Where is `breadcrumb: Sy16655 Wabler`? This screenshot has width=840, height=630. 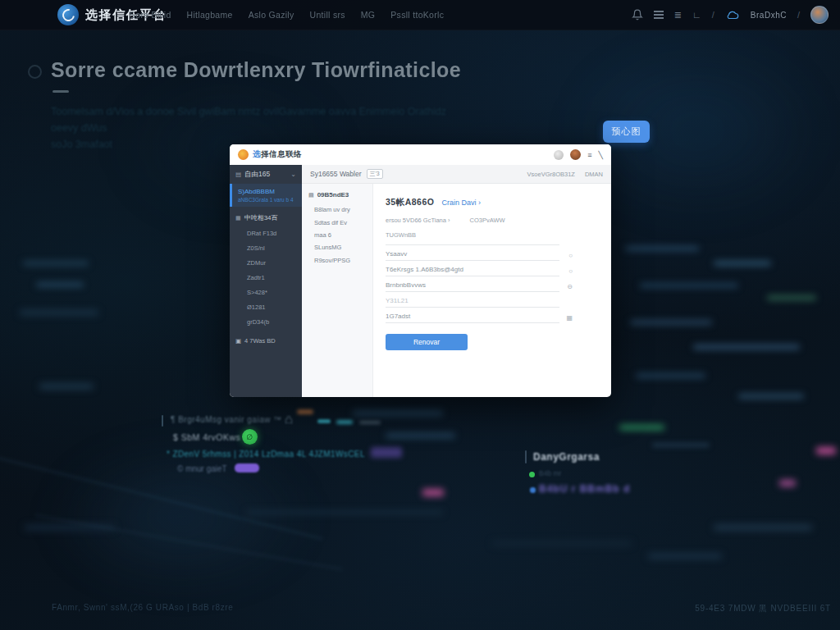 breadcrumb: Sy16655 Wabler is located at coordinates (336, 174).